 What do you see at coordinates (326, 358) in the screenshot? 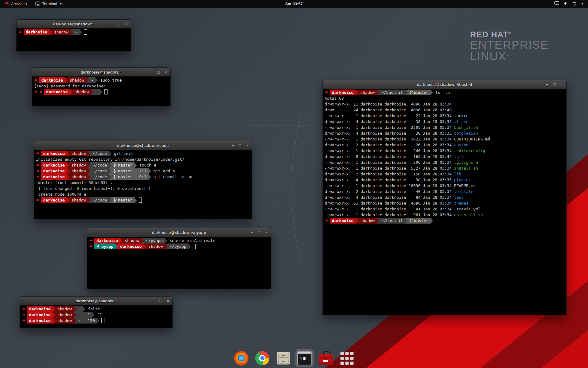
I see `dock-item-toolbox` at bounding box center [326, 358].